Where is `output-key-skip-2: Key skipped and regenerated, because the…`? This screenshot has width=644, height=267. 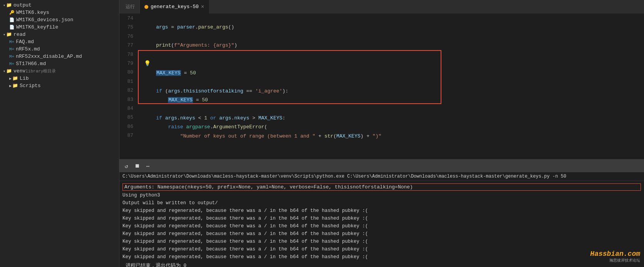 output-key-skip-2: Key skipped and regenerated, because the… is located at coordinates (382, 218).